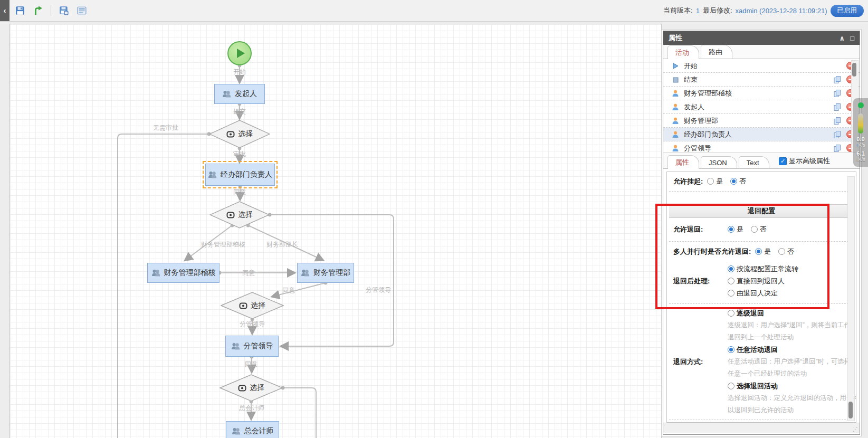  I want to click on modified-value: xadmin (2023-12-28 11:09:21), so click(781, 11).